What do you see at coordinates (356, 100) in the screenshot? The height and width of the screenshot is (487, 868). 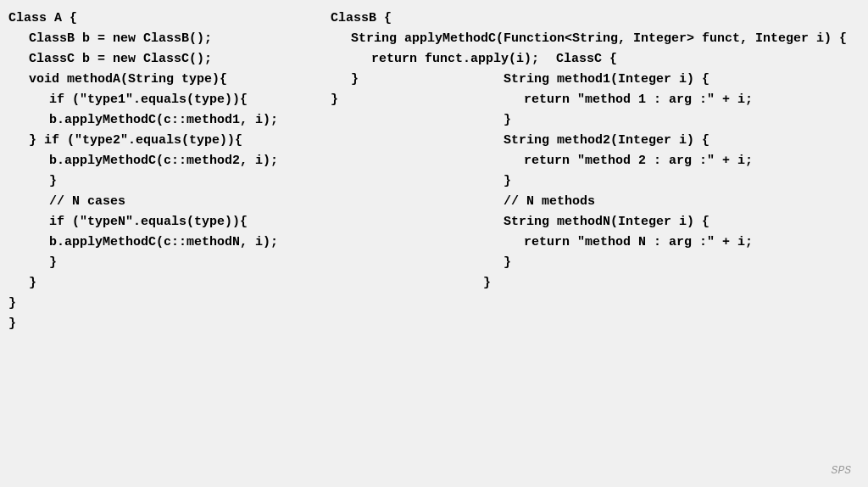 I see `classb-close2: }` at bounding box center [356, 100].